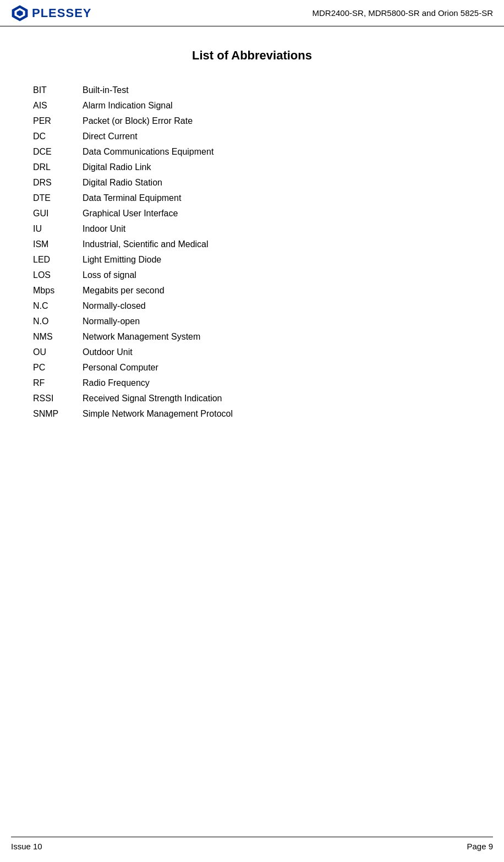 The height and width of the screenshot is (862, 504). Describe the element at coordinates (138, 121) in the screenshot. I see `abbrev-definition: Packet (or Block) Error Rate` at that location.